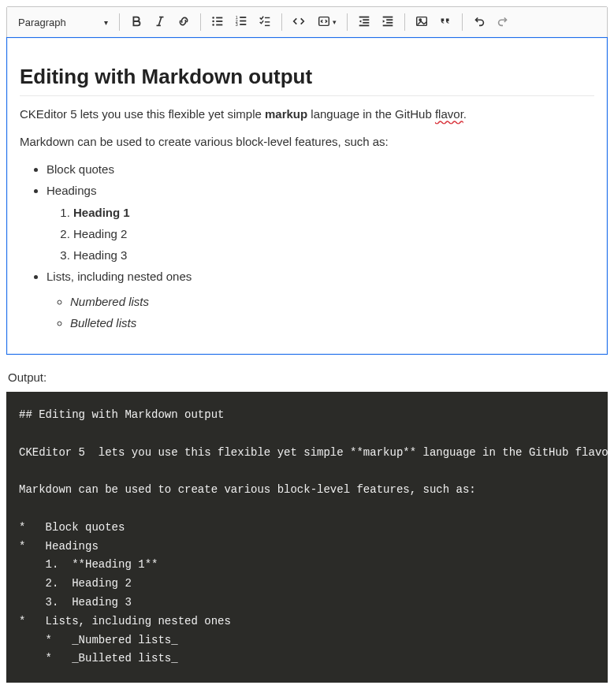 The image size is (614, 700). I want to click on bulleted-list-button, so click(218, 22).